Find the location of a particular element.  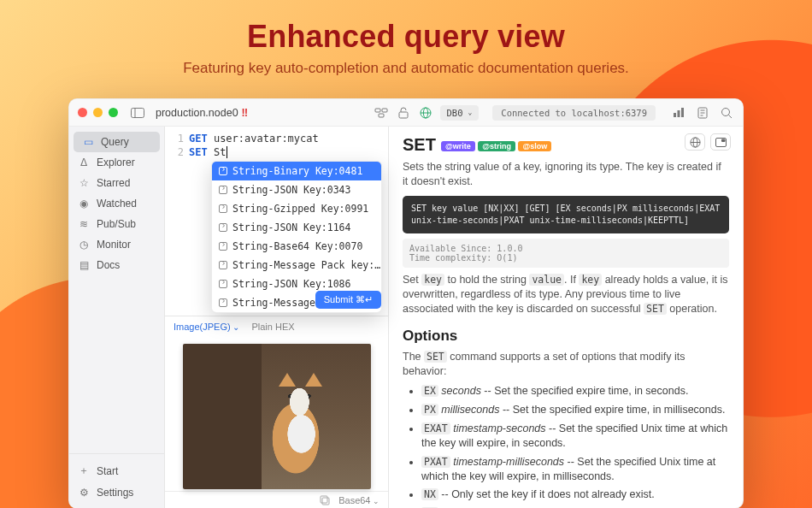

sidebar-item-label: Settings is located at coordinates (115, 493).